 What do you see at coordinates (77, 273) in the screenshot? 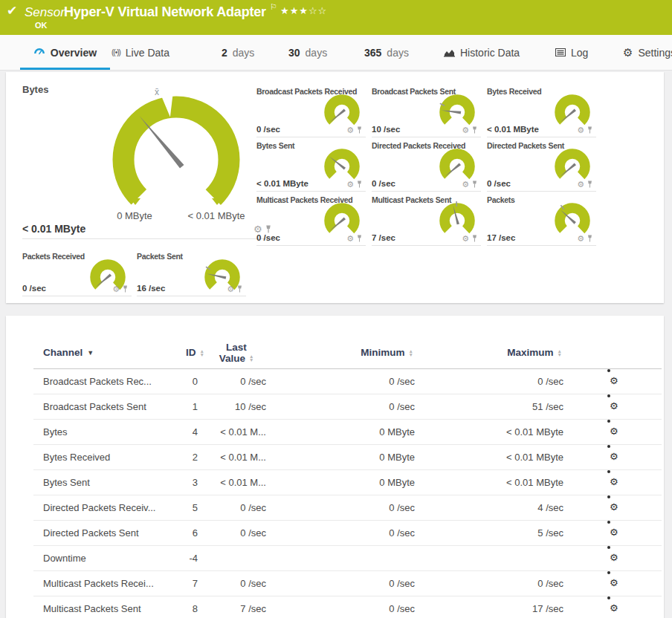
I see `channel-gauge-cell: Packets Received 0 /sec ⚙` at bounding box center [77, 273].